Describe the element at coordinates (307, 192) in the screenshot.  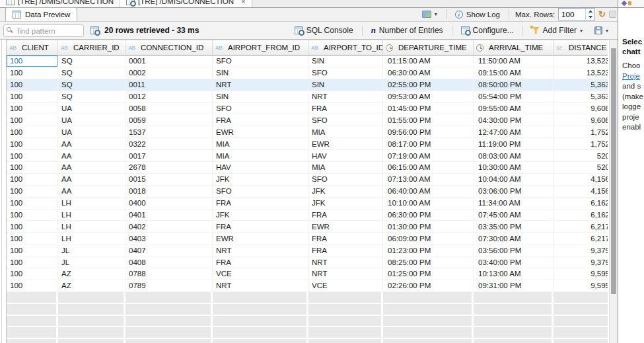
I see `table-row: 100AA0018SFOJFK06:40:00 AM03:06:00 PM4,1…` at that location.